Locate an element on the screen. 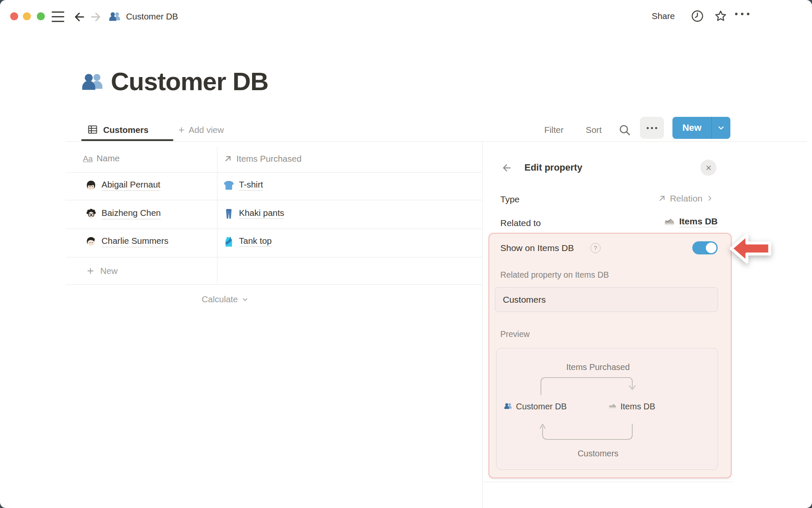 This screenshot has height=508, width=812. new-button: New is located at coordinates (701, 128).